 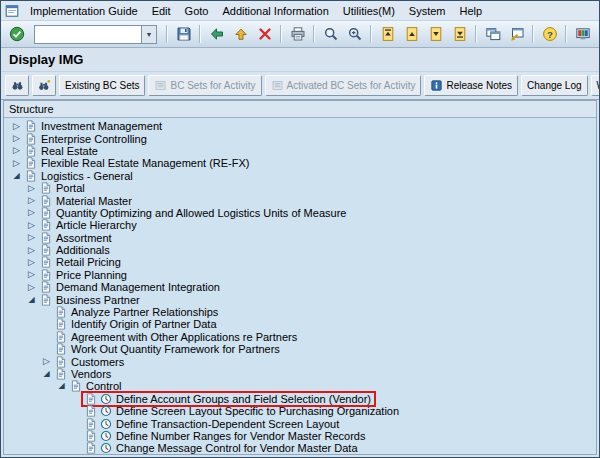 What do you see at coordinates (275, 11) in the screenshot?
I see `menu-item-additional-information: Additional Information` at bounding box center [275, 11].